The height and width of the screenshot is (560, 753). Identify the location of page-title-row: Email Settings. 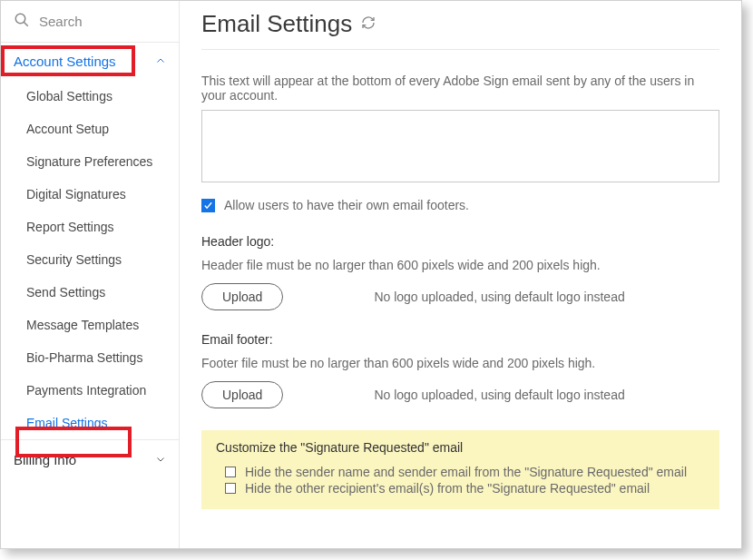
(461, 30).